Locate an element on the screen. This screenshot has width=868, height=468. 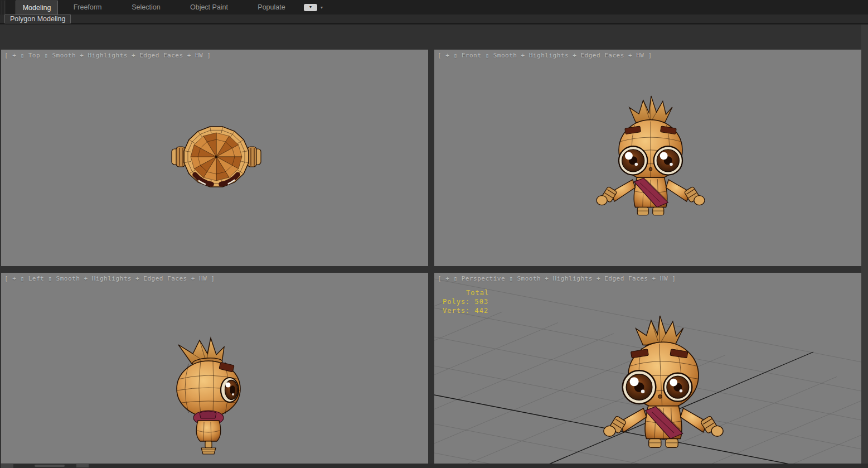
status-bar-partial is located at coordinates (434, 466).